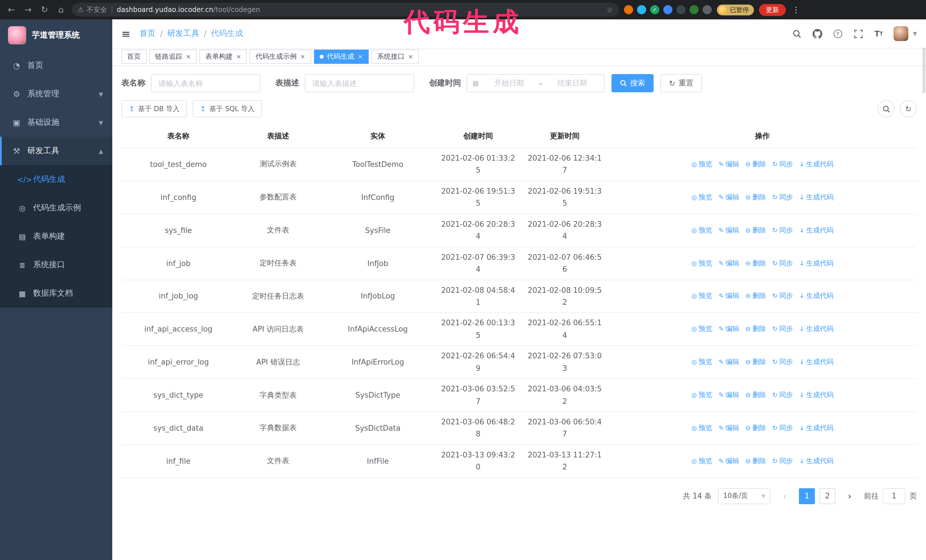  Describe the element at coordinates (395, 57) in the screenshot. I see `tab-系统接口: 系统接口×` at that location.